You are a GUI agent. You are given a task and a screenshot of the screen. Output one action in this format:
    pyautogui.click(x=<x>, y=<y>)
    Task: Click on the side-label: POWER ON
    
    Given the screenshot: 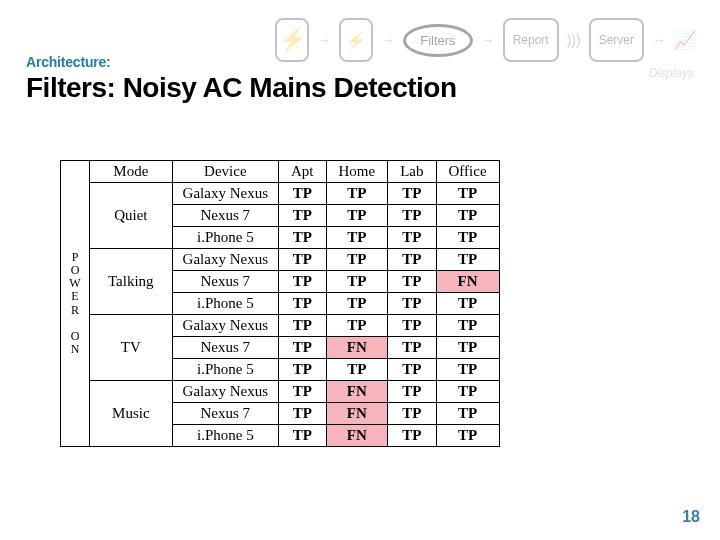 What is the action you would take?
    pyautogui.click(x=75, y=304)
    